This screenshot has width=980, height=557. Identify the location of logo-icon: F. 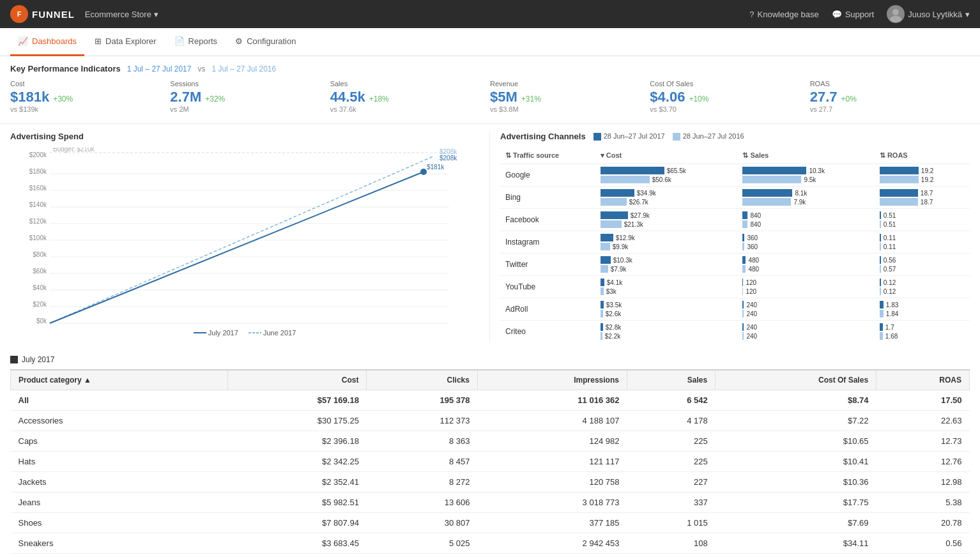
(19, 14).